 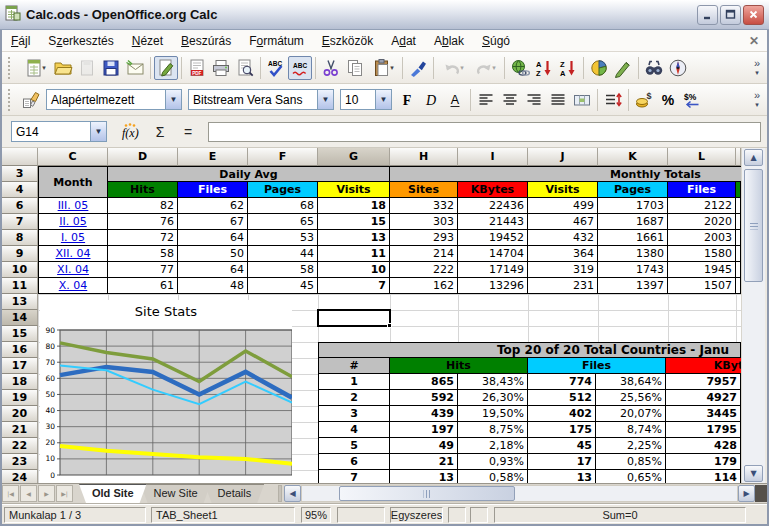 What do you see at coordinates (631, 476) in the screenshot?
I see `top20-files-pct: 0,65%` at bounding box center [631, 476].